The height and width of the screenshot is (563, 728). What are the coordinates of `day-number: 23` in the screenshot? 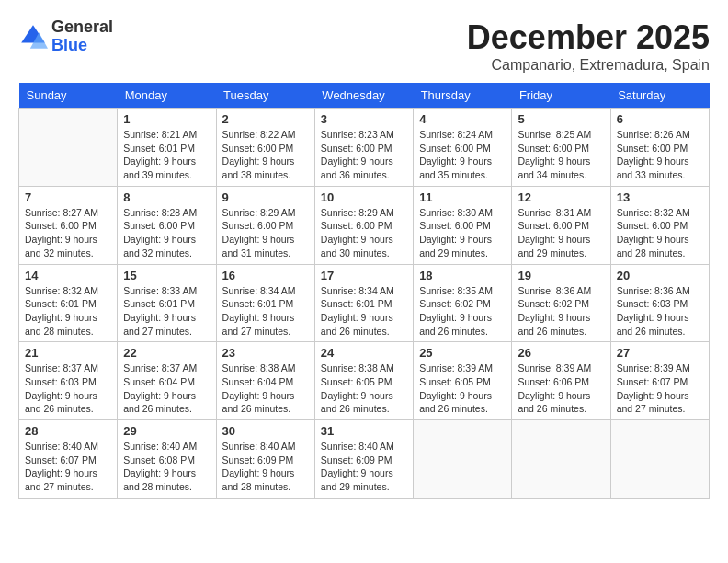 It's located at (266, 353).